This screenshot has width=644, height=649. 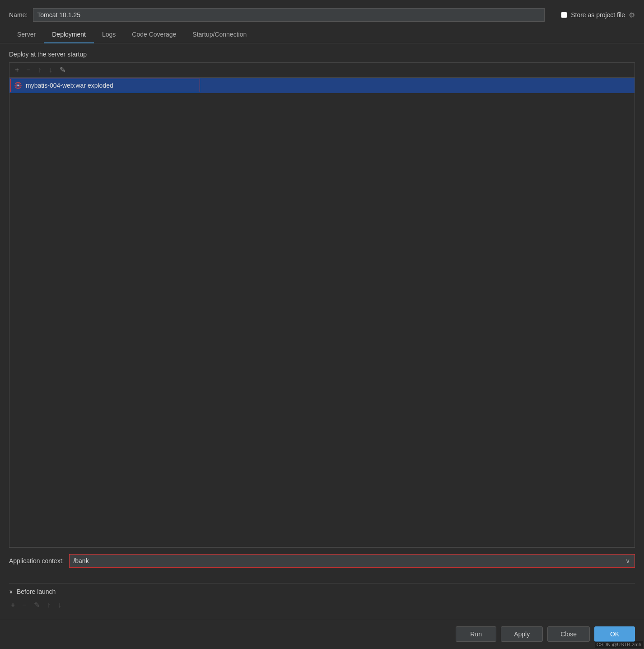 I want to click on tab-server: Server, so click(x=26, y=35).